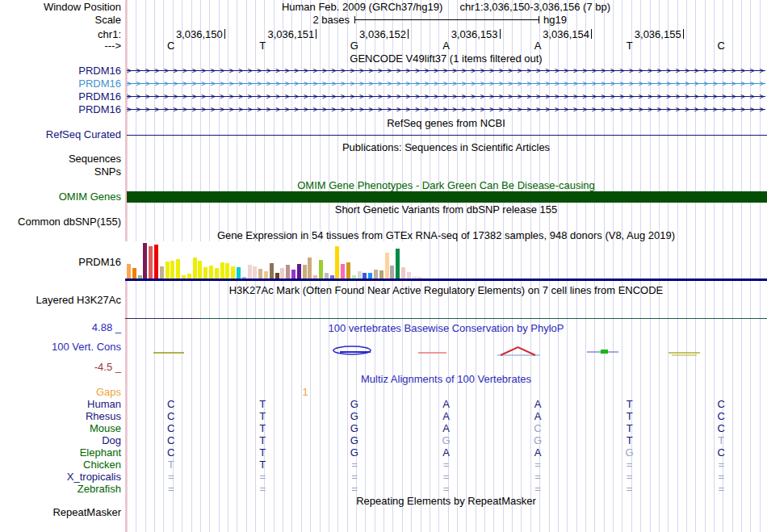 The height and width of the screenshot is (532, 767). What do you see at coordinates (305, 392) in the screenshot?
I see `gap-insert-marker: 1` at bounding box center [305, 392].